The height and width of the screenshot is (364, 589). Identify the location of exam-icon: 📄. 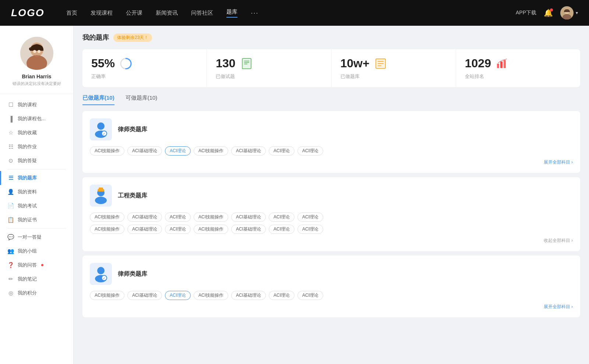
(11, 206).